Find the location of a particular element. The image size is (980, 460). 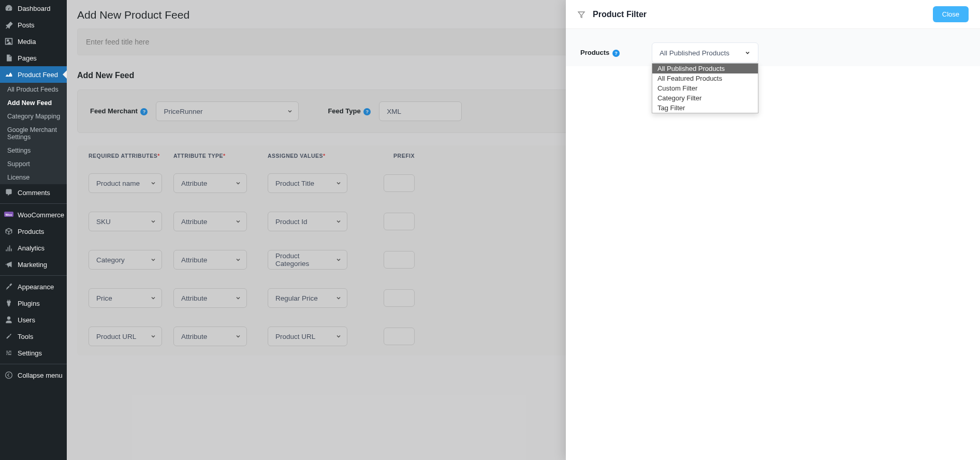

sidebar-item-appearance: Appearance is located at coordinates (33, 287).